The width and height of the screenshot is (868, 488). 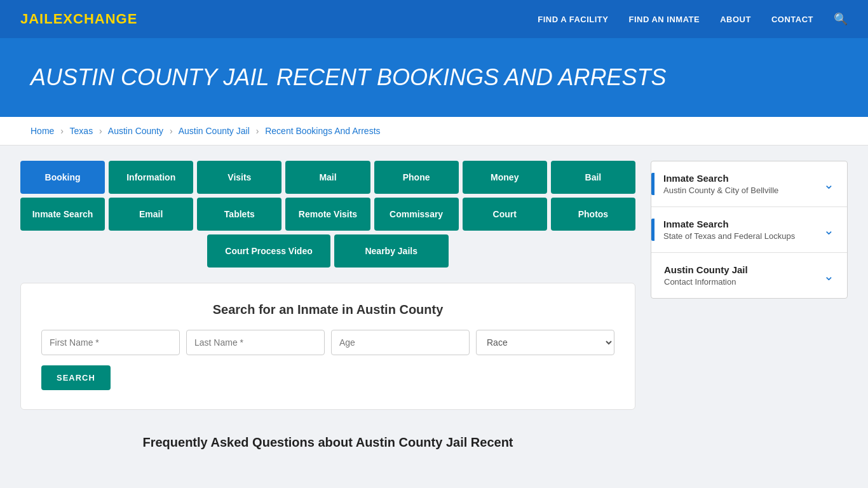 I want to click on hero-title-main: Austin County Jail, so click(x=150, y=78).